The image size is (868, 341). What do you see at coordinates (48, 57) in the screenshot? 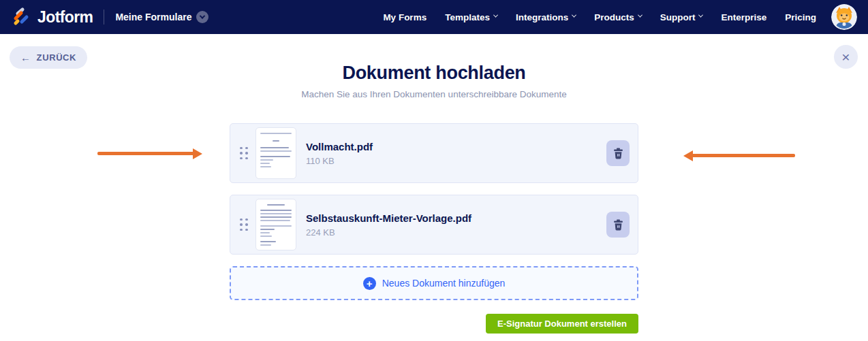
I see `back-button: ← ZURÜCK` at bounding box center [48, 57].